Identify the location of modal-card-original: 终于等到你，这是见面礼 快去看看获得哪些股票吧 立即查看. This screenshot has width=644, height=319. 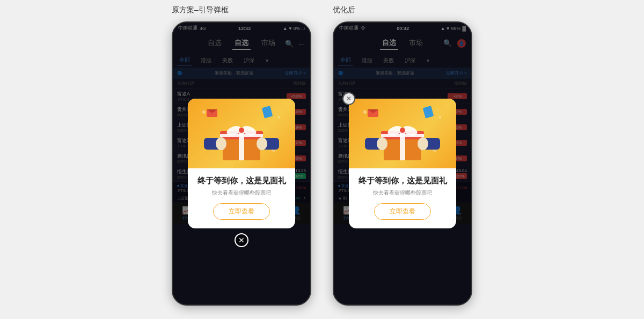
(241, 164).